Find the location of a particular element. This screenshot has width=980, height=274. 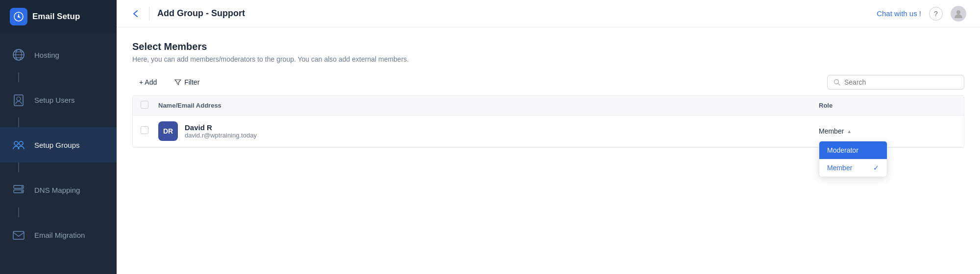

role-column: Member ▲ Moderator Member ✓ is located at coordinates (887, 131).